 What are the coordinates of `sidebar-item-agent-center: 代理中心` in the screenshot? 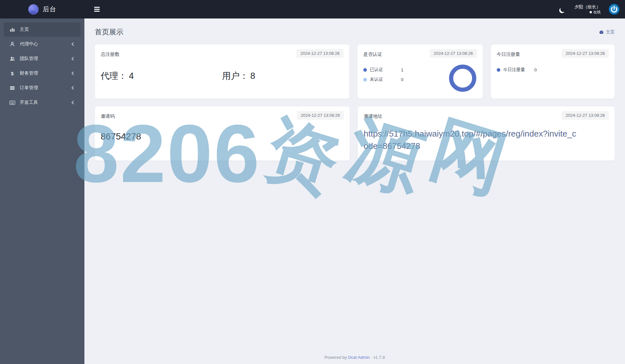 It's located at (42, 44).